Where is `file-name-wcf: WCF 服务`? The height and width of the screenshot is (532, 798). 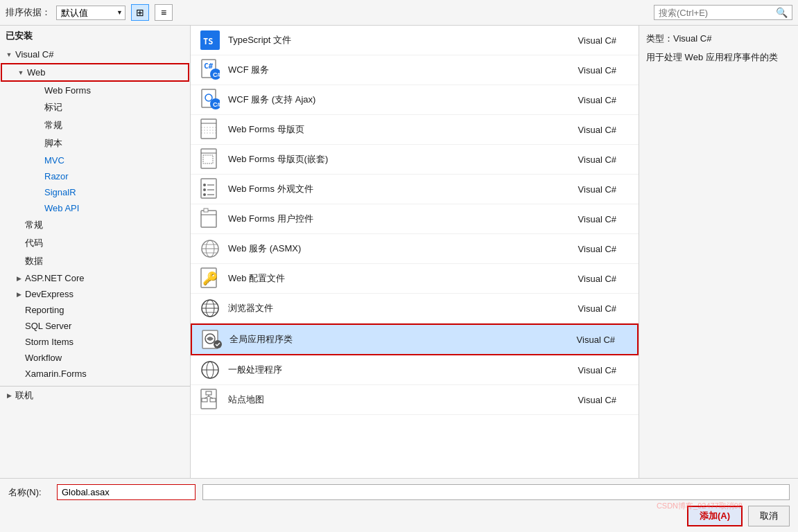
file-name-wcf: WCF 服务 is located at coordinates (388, 70).